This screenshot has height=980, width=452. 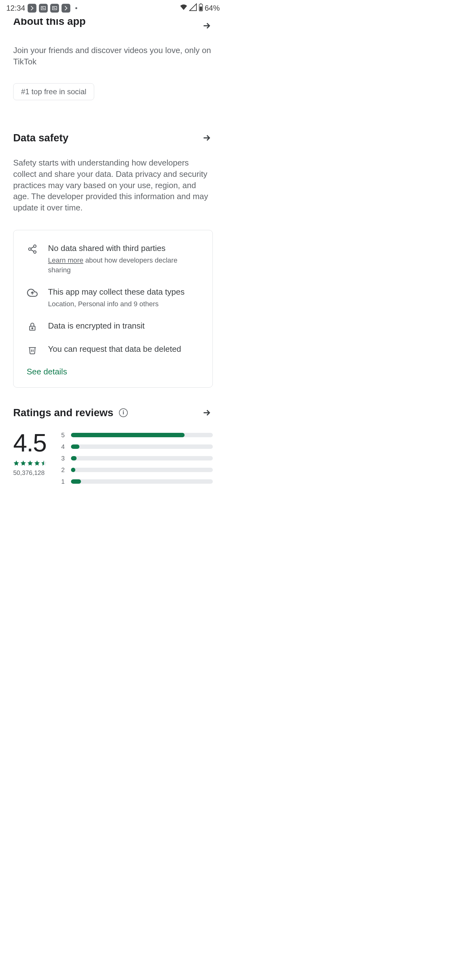 What do you see at coordinates (97, 326) in the screenshot?
I see `safety-encrypted-title: Data is encrypted in transit` at bounding box center [97, 326].